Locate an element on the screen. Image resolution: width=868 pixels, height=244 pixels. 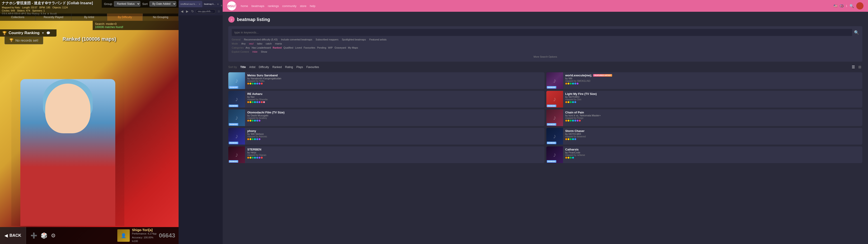
nav-home: home is located at coordinates (245, 6).